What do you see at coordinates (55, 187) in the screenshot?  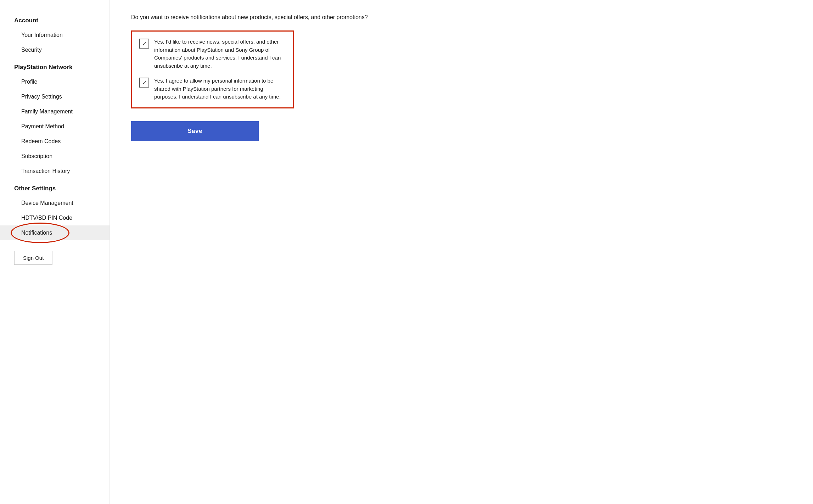 I see `sidebar-section-header-other-settings: Other Settings` at bounding box center [55, 187].